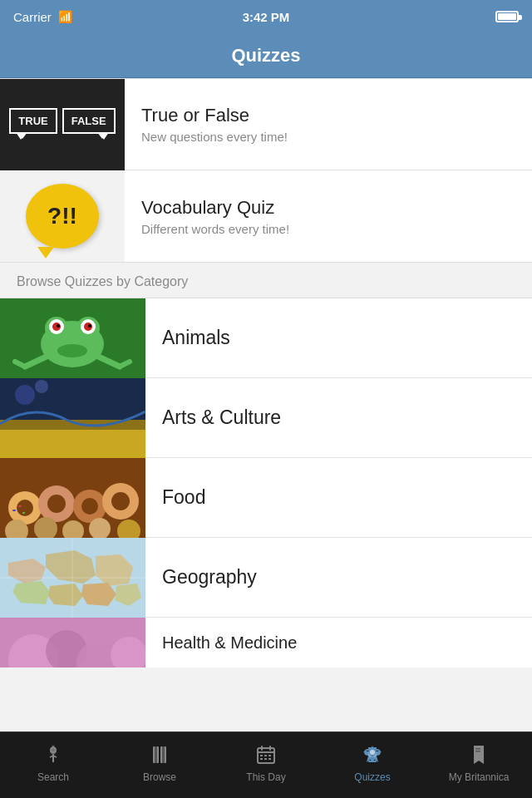  I want to click on animals-visual, so click(73, 338).